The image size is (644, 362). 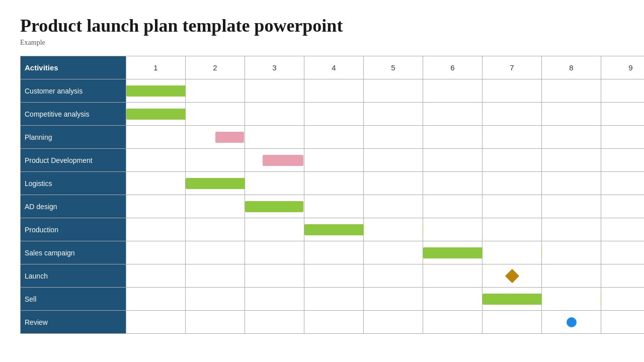 I want to click on col-header-9: 9, so click(x=623, y=68).